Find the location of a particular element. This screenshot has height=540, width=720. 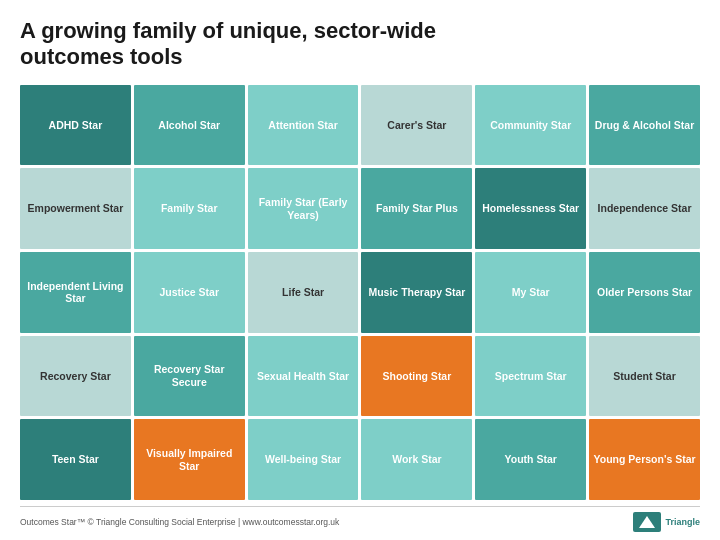

grid-cell: Recovery Star is located at coordinates (76, 376).